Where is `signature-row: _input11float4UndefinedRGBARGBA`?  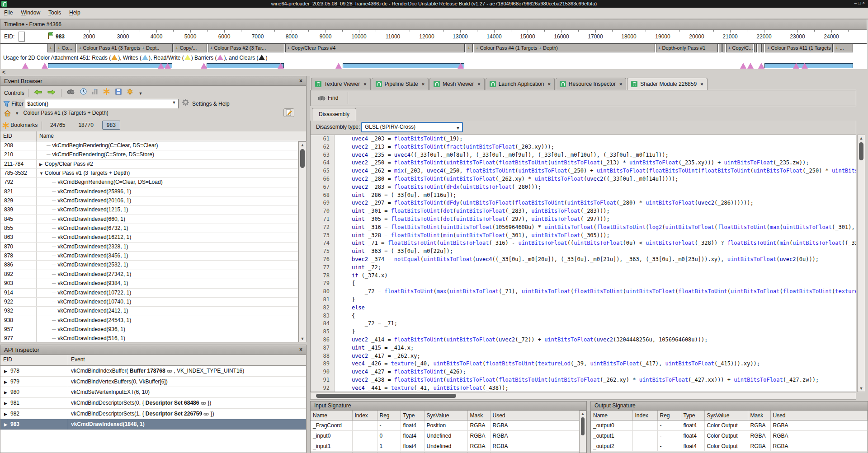
signature-row: _input11float4UndefinedRGBARGBA is located at coordinates (448, 446).